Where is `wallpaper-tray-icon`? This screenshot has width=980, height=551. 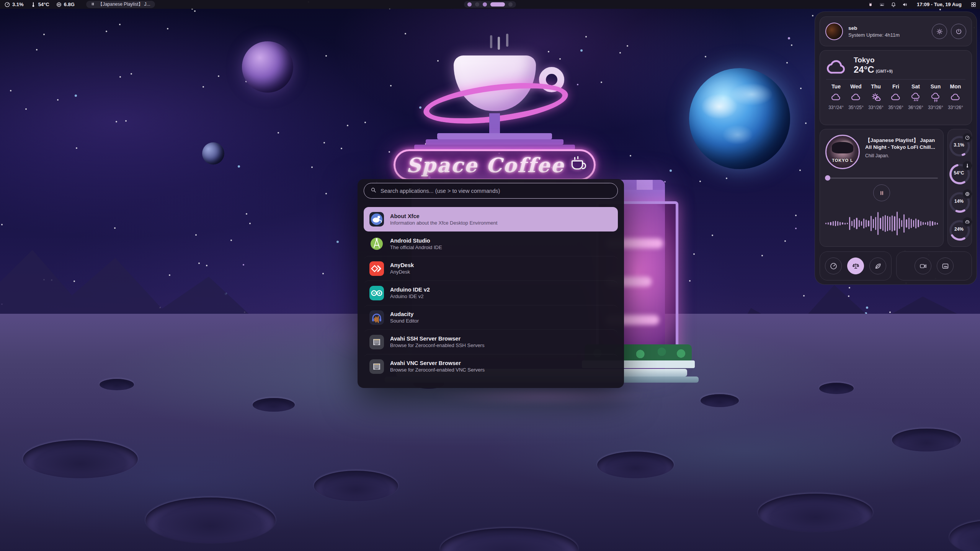 wallpaper-tray-icon is located at coordinates (882, 5).